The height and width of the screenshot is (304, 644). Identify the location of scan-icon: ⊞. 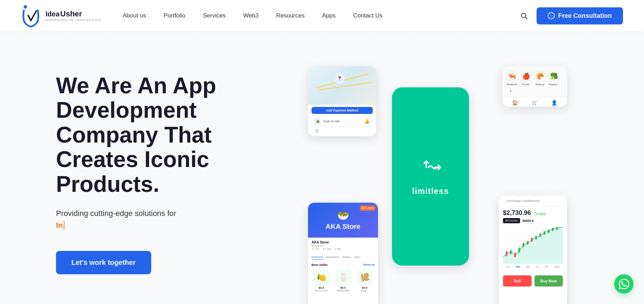
(318, 121).